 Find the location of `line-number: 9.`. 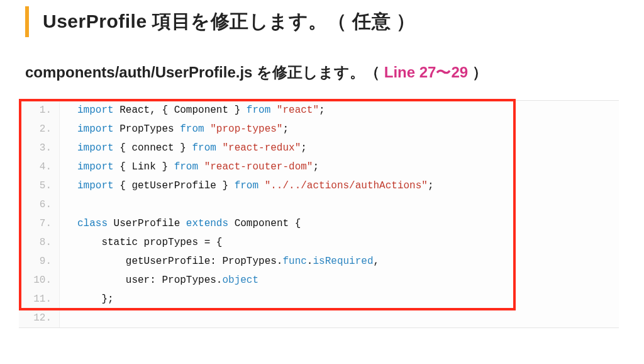

line-number: 9. is located at coordinates (39, 261).